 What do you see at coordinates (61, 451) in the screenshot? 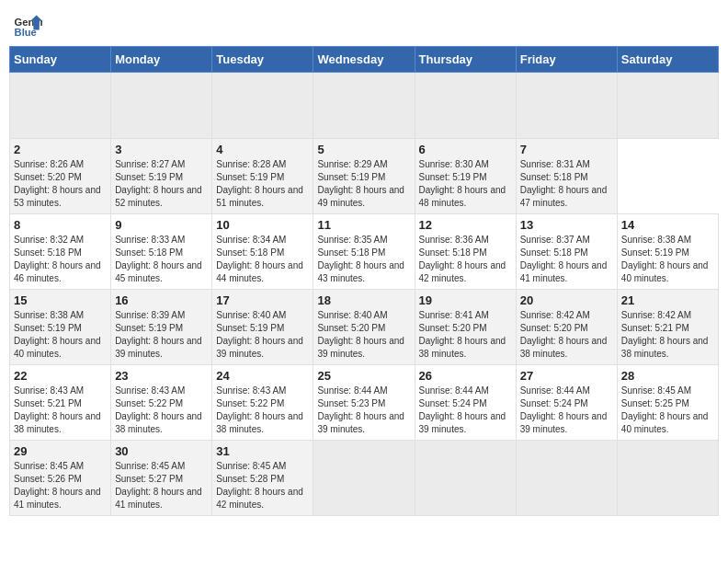
I see `day-number: 29` at bounding box center [61, 451].